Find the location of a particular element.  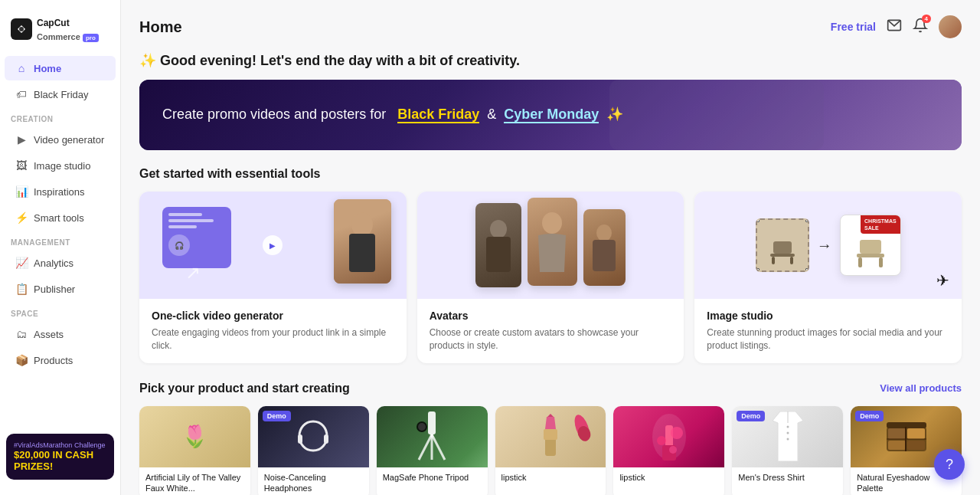

product-card-lipstick1: lipstick is located at coordinates (551, 451).